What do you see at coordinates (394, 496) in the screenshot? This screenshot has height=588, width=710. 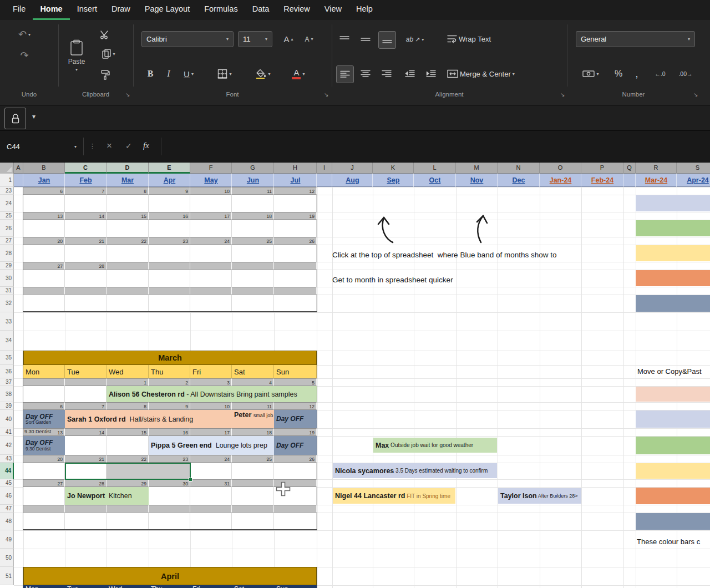 I see `event-nigel: Nigel 44 Lancaster rd FIT in Spring time` at bounding box center [394, 496].